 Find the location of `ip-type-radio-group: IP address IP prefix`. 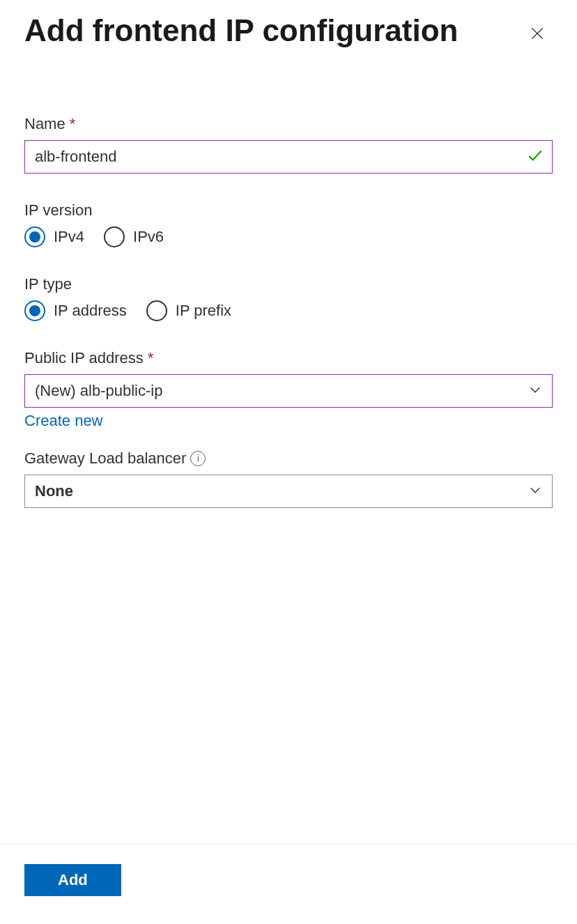

ip-type-radio-group: IP address IP prefix is located at coordinates (288, 311).